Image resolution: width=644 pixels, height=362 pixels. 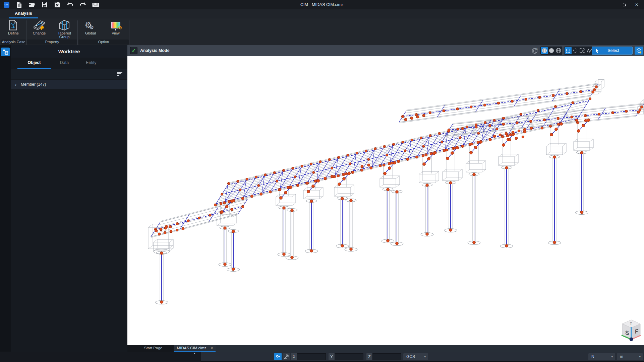 What do you see at coordinates (575, 51) in the screenshot?
I see `circle-select-button` at bounding box center [575, 51].